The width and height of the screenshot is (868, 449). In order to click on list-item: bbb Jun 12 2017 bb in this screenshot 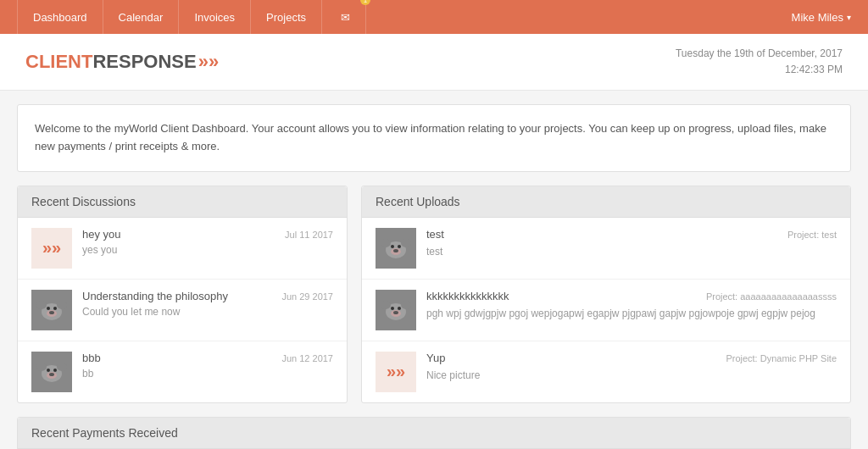, I will do `click(182, 372)`.